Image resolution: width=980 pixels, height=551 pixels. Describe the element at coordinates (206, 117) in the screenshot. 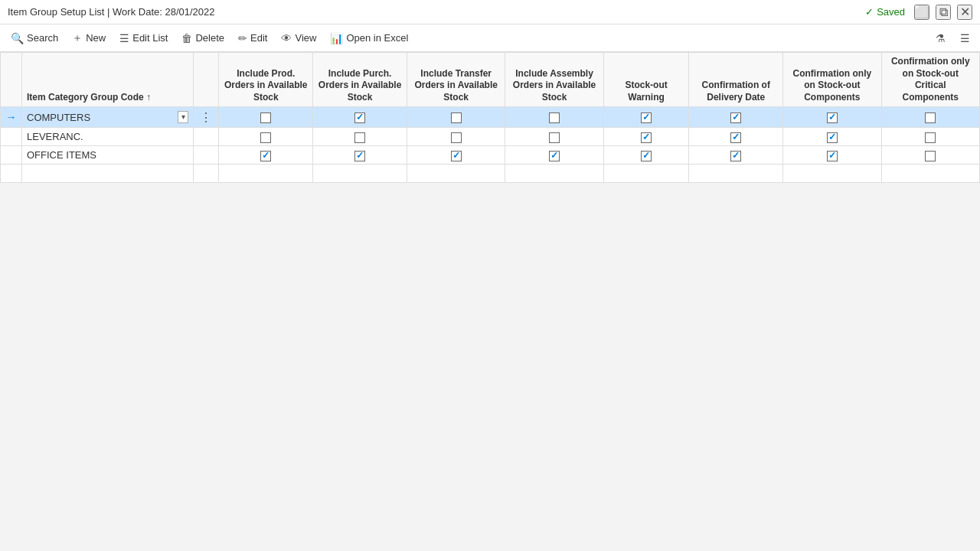

I see `row-menu-button: ⋮` at that location.